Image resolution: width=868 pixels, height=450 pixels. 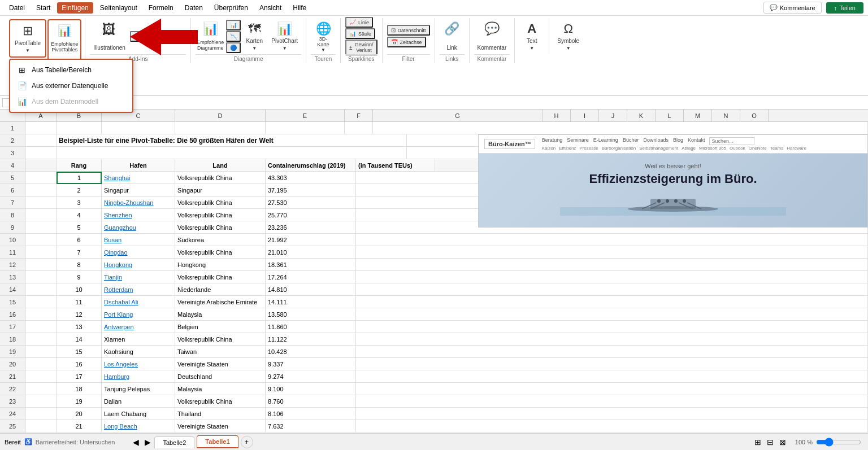 I want to click on cell-E6: 37.195, so click(x=311, y=190).